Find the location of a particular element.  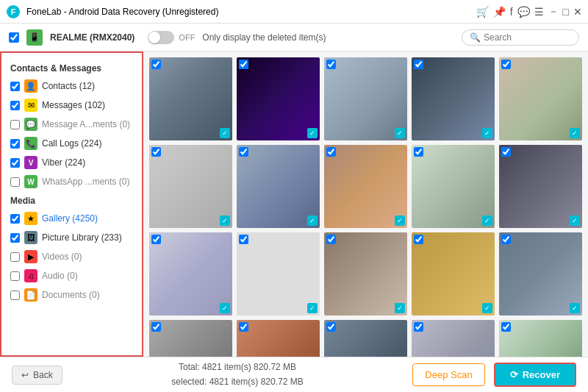

device-bar: 📱 REALME (RMX2040) OFF Only display the … is located at coordinates (294, 38).